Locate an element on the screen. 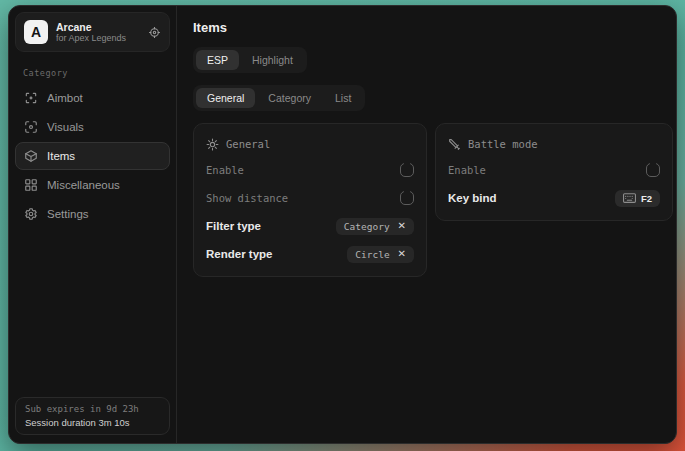 The width and height of the screenshot is (685, 451). panel-title: Battle mode is located at coordinates (503, 144).